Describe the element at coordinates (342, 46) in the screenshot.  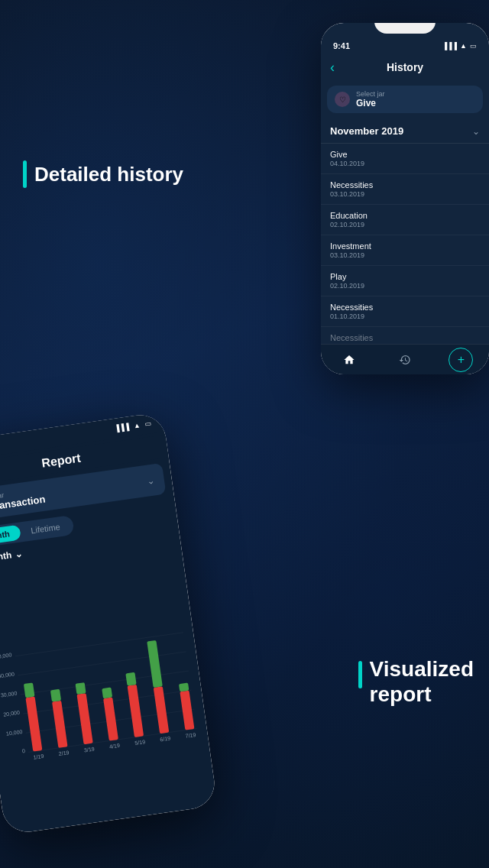
I see `status-time: 9:41` at that location.